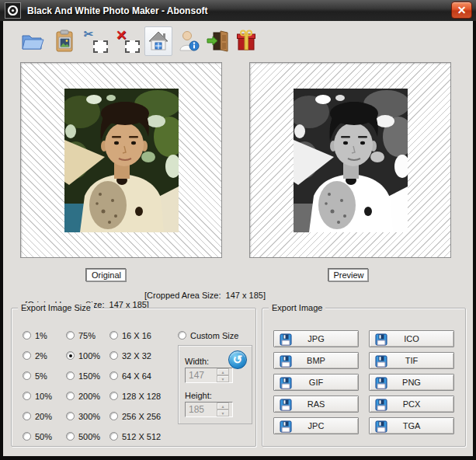 The image size is (476, 460). What do you see at coordinates (56, 308) in the screenshot?
I see `export-size-caption: Export Image Size` at bounding box center [56, 308].